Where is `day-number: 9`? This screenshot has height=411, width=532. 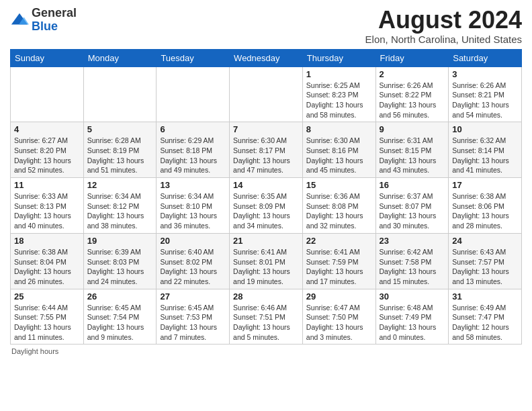
day-number: 9 is located at coordinates (412, 129).